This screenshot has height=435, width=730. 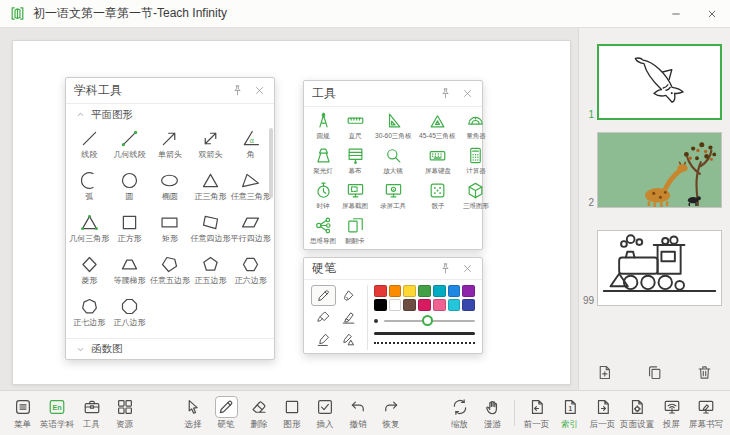 I want to click on resources-button: 资源, so click(x=124, y=414).